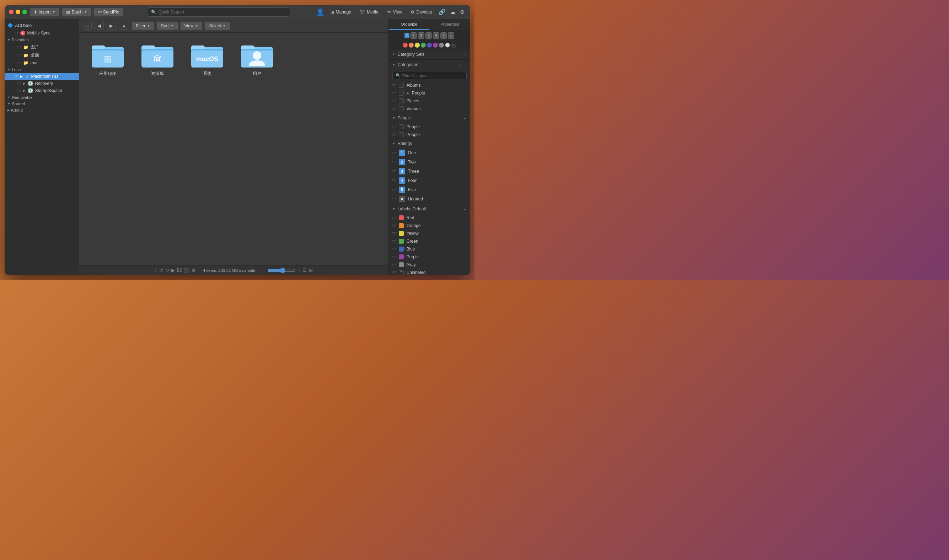 The image size is (949, 560). Describe the element at coordinates (168, 26) in the screenshot. I see `sort-button: Sort ▼` at that location.